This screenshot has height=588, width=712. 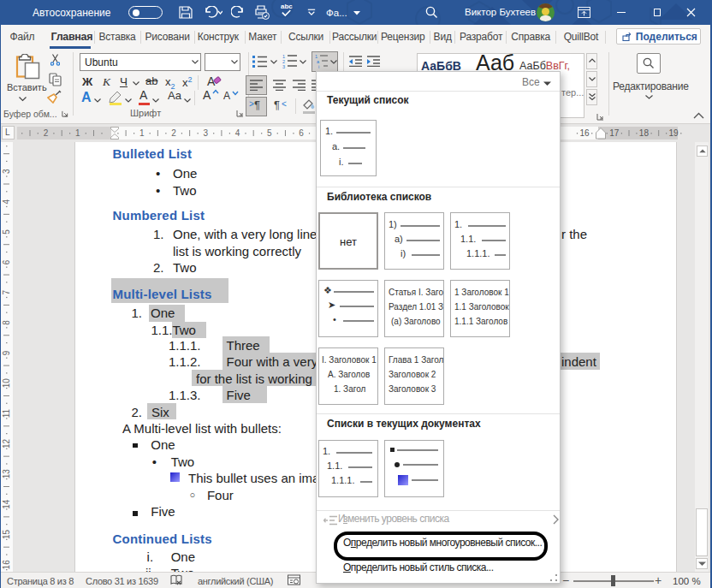 What do you see at coordinates (644, 134) in the screenshot?
I see `svg-text: 18` at bounding box center [644, 134].